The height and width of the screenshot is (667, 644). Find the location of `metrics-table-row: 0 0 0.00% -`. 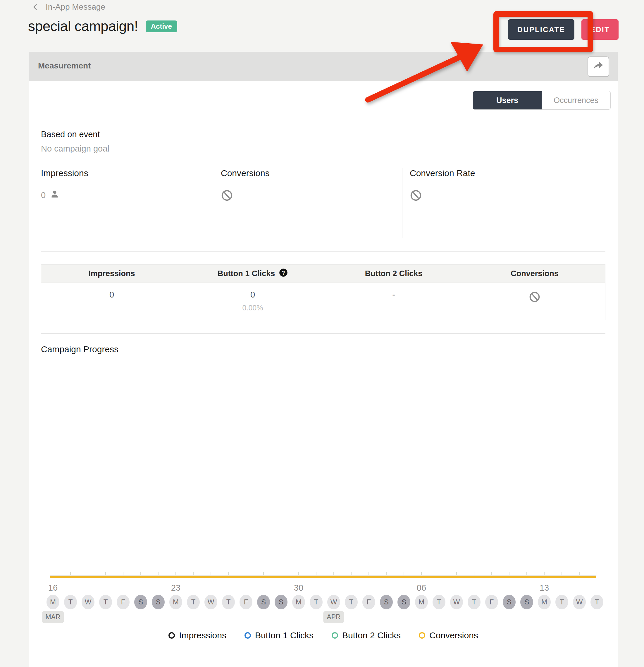

metrics-table-row: 0 0 0.00% - is located at coordinates (323, 302).